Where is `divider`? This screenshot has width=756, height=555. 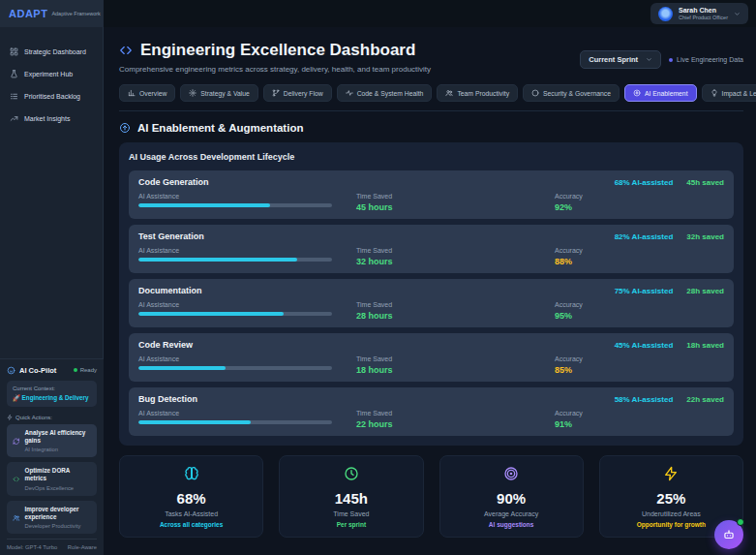
divider is located at coordinates (432, 110).